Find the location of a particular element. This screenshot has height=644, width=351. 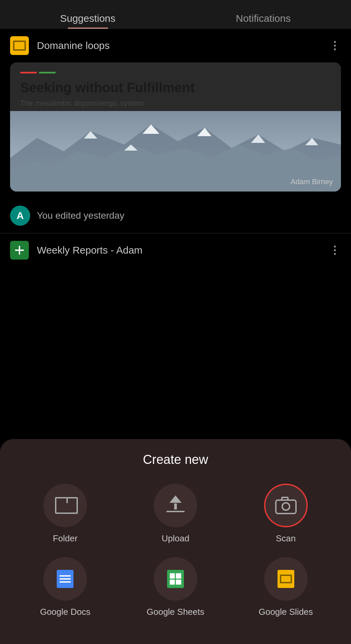

google-slides-icon is located at coordinates (286, 579).